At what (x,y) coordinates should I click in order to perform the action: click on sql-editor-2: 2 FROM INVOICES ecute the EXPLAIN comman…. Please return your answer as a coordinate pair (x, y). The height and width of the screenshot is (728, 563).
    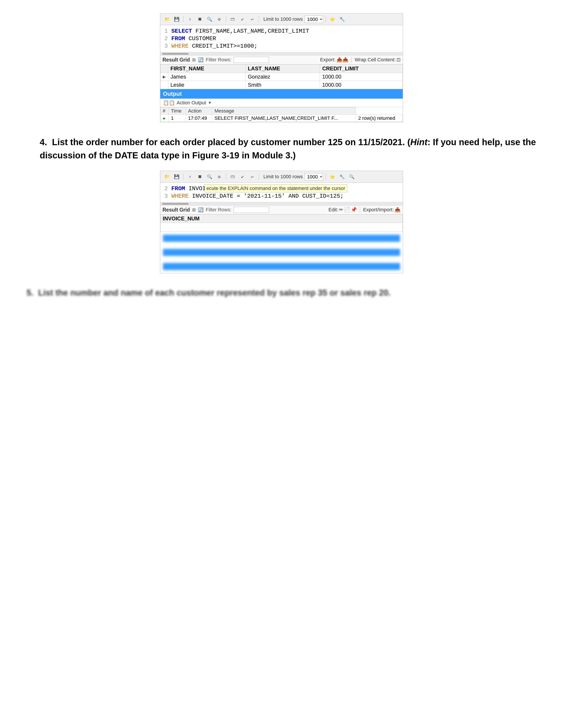
    Looking at the image, I should click on (282, 192).